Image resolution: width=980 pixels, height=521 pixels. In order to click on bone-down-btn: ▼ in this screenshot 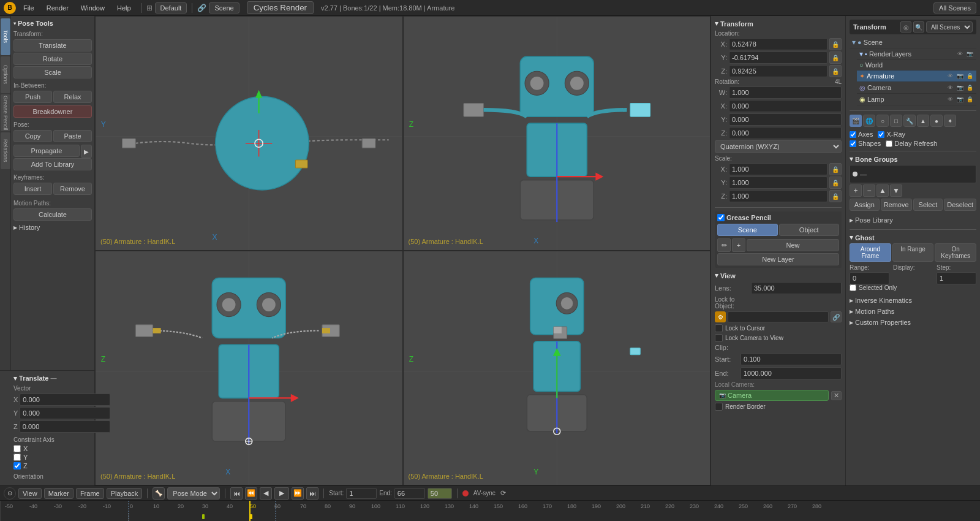, I will do `click(896, 191)`.